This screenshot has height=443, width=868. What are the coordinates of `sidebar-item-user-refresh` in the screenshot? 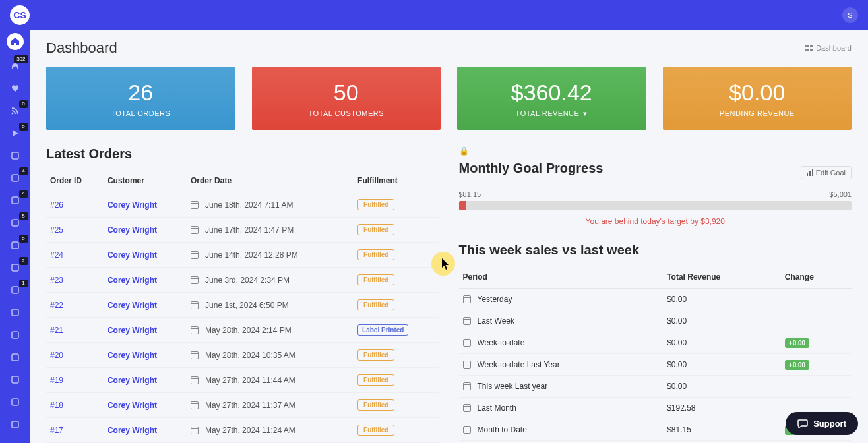 It's located at (15, 156).